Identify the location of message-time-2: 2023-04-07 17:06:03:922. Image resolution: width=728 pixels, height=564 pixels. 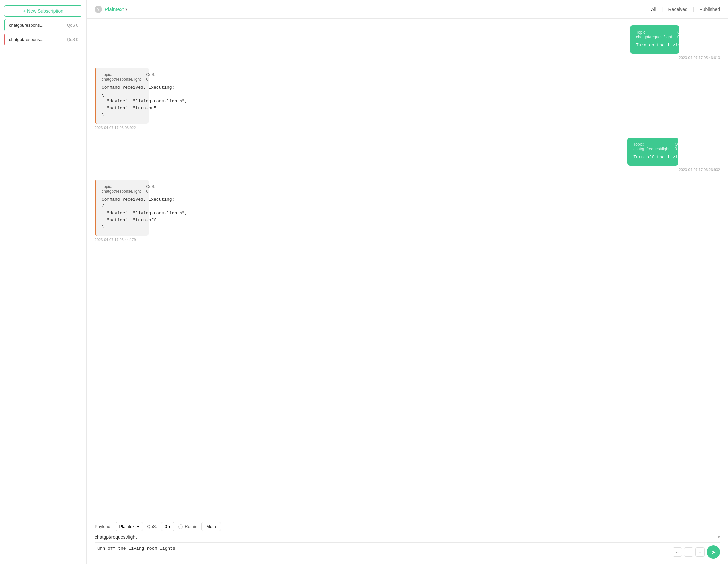
(144, 128).